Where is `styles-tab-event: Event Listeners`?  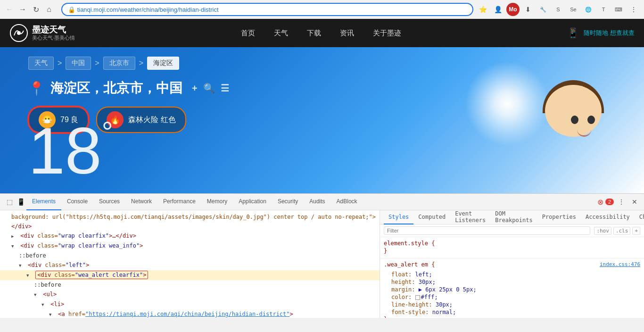
styles-tab-event: Event Listeners is located at coordinates (471, 217).